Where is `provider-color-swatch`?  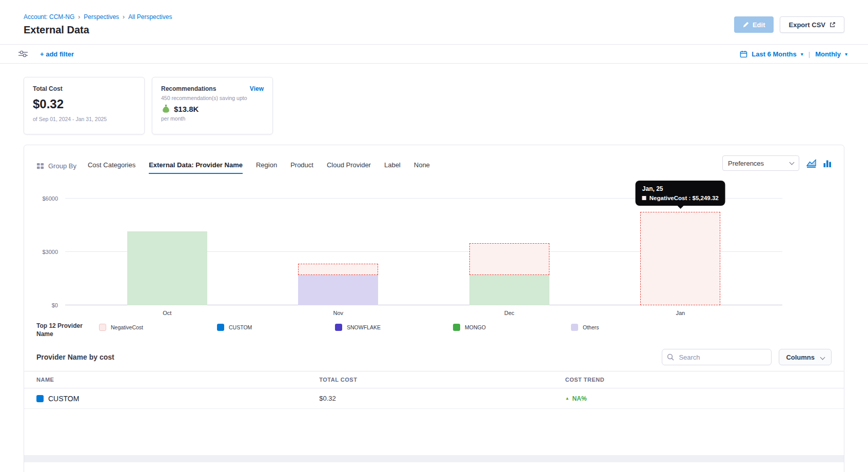 provider-color-swatch is located at coordinates (40, 399).